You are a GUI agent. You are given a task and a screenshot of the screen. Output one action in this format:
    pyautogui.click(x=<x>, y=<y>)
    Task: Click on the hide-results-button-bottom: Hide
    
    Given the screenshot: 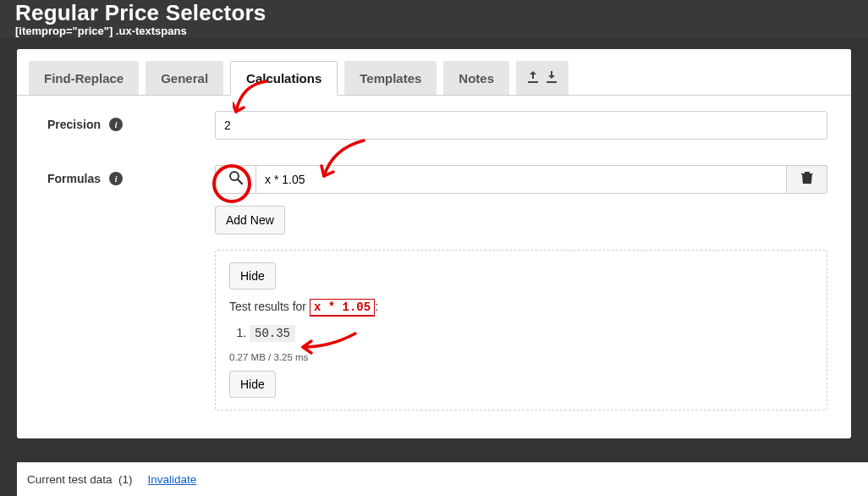 What is the action you would take?
    pyautogui.click(x=252, y=384)
    